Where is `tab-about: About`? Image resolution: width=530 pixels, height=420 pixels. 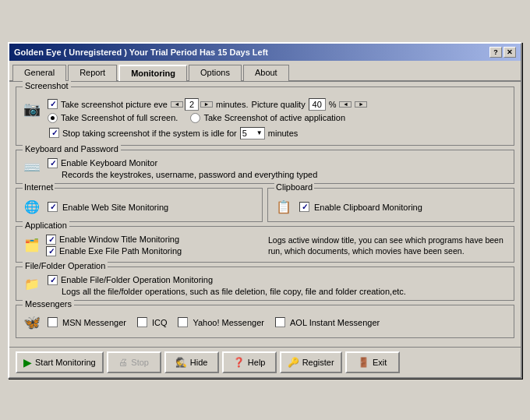 tab-about: About is located at coordinates (267, 73).